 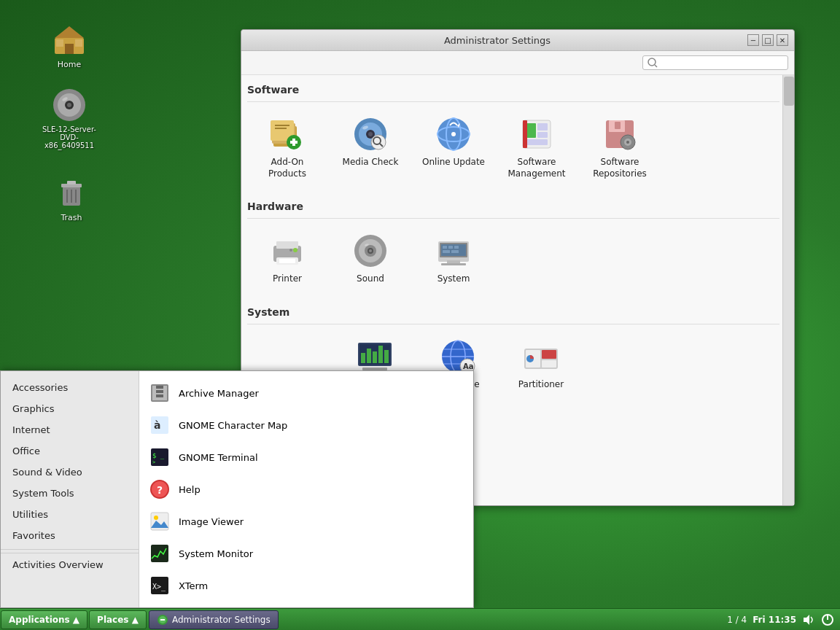 I want to click on app-image-viewer: Image Viewer, so click(x=306, y=521).